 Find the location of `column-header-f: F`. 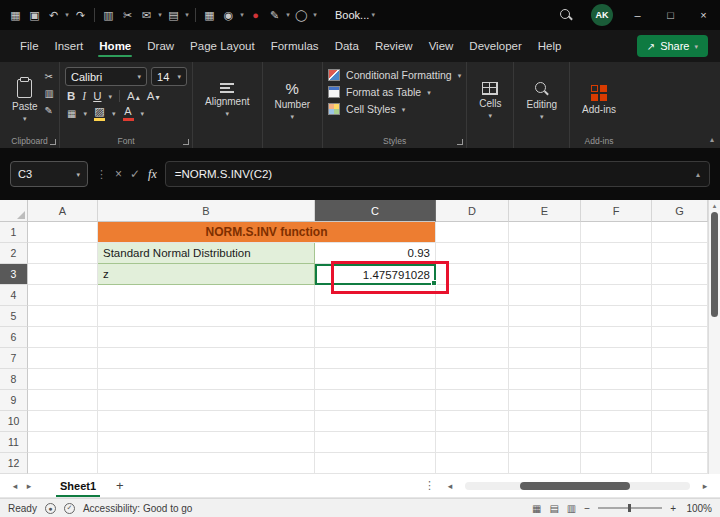

column-header-f: F is located at coordinates (616, 211).